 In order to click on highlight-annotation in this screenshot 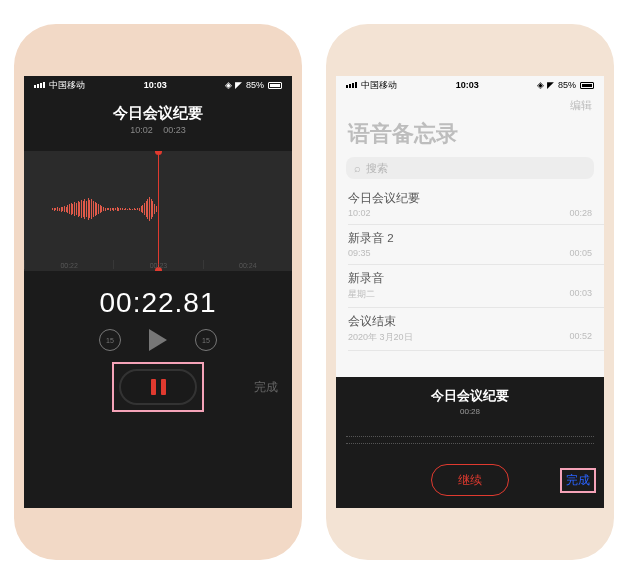, I will do `click(158, 387)`.